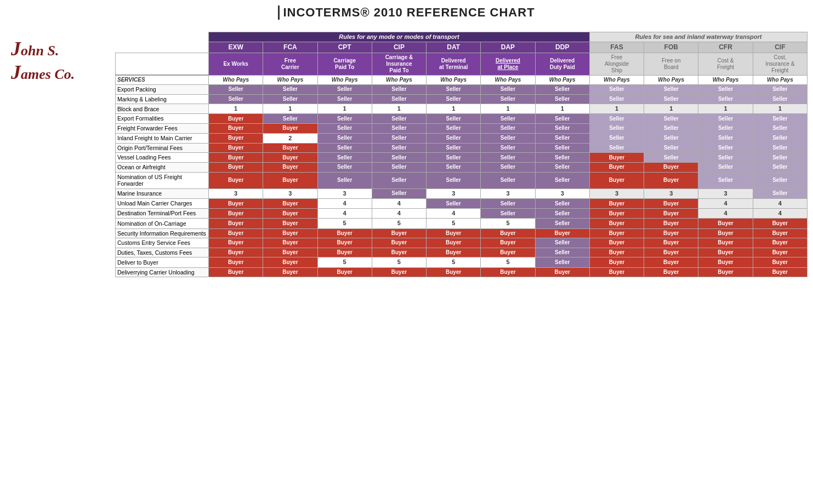 The image size is (813, 504). What do you see at coordinates (726, 64) in the screenshot?
I see `col-name-cfr: Cost &Freight` at bounding box center [726, 64].